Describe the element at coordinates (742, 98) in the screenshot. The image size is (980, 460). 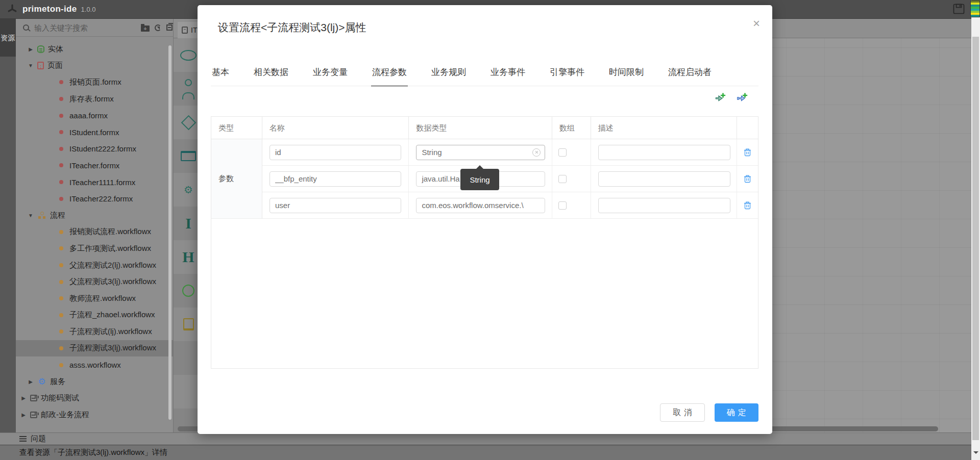
I see `add-reference-parameter-icon` at that location.